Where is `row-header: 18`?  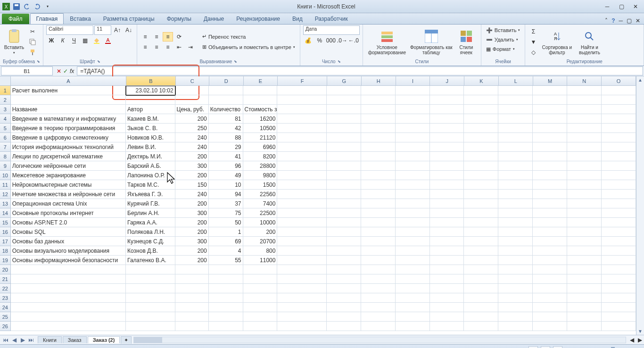 row-header: 18 is located at coordinates (6, 251).